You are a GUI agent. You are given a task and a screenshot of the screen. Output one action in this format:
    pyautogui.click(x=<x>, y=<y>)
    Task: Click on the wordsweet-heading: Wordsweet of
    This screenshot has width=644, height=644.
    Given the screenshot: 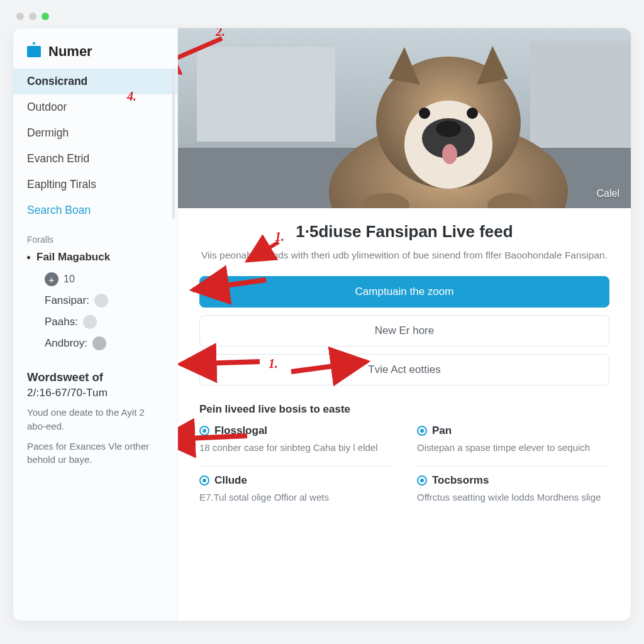 What is the action you would take?
    pyautogui.click(x=96, y=377)
    